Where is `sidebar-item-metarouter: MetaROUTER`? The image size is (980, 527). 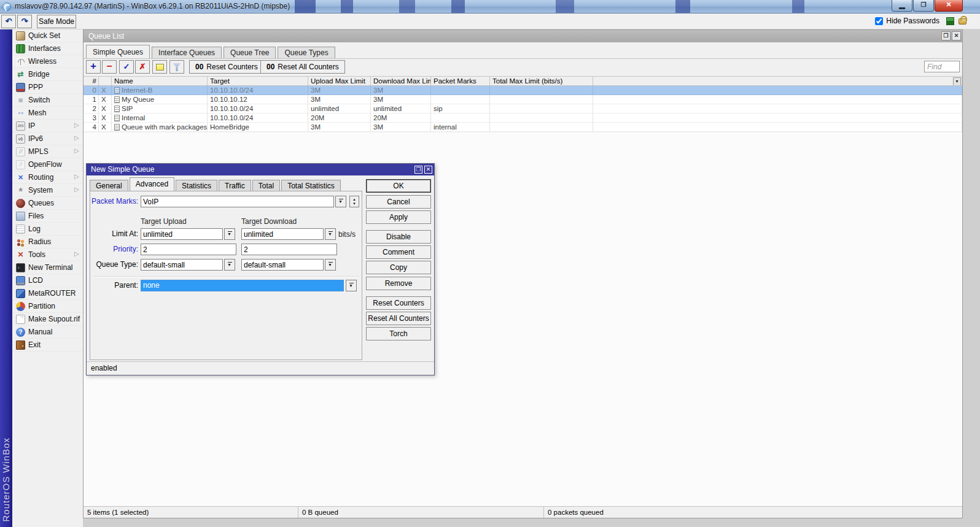 sidebar-item-metarouter: MetaROUTER is located at coordinates (48, 293).